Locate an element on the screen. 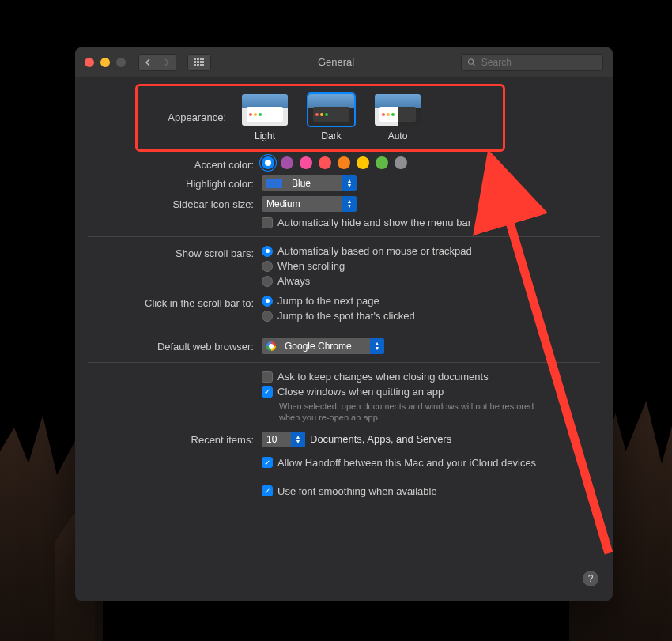 Image resolution: width=672 pixels, height=641 pixels. ask-keep-changes-checkbox: Ask to keep changes when closing documen… is located at coordinates (431, 376).